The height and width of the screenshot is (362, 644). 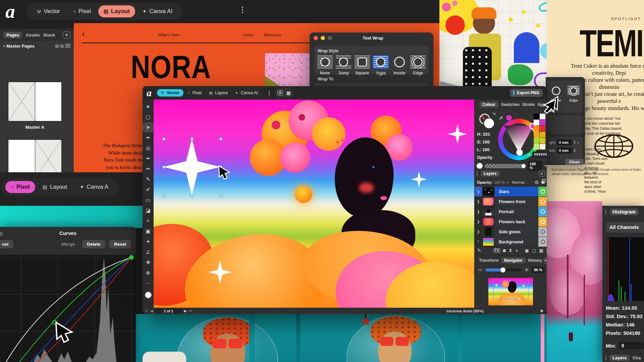 I want to click on tab-pages: Pages, so click(x=13, y=35).